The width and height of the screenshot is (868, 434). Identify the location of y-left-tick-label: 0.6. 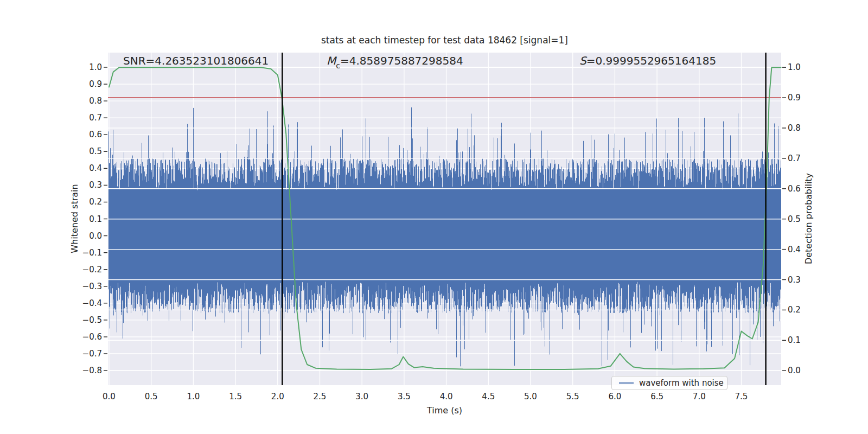
(95, 135).